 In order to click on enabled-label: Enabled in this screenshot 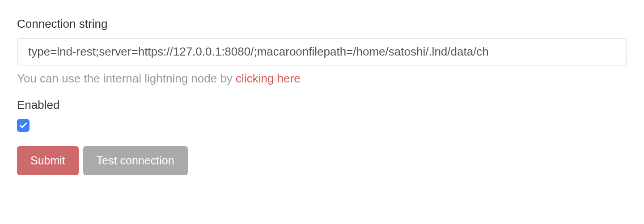, I will do `click(322, 105)`.